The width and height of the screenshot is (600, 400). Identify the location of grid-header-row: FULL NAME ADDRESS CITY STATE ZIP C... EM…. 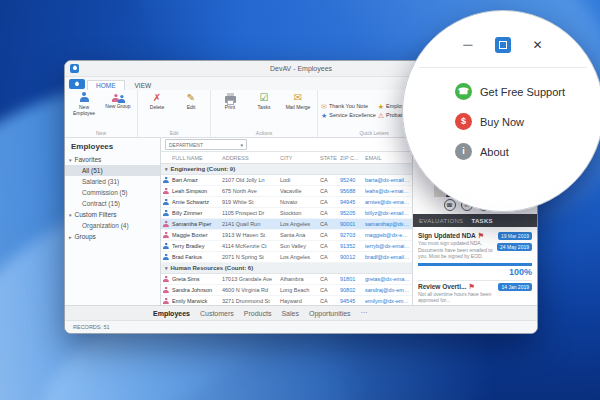
(286, 158).